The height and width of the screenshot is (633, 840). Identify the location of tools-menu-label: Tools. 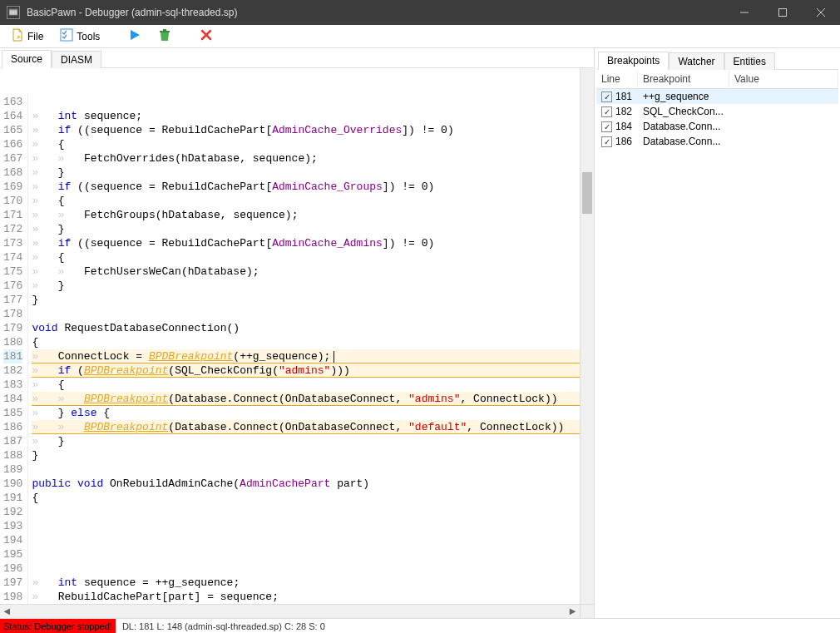
(88, 37).